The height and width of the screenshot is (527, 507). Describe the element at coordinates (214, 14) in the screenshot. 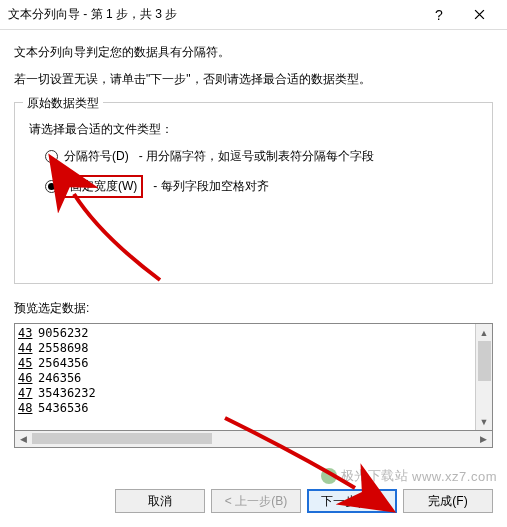

I see `window-title: 文本分列向导 - 第 1 步，共 3 步` at that location.